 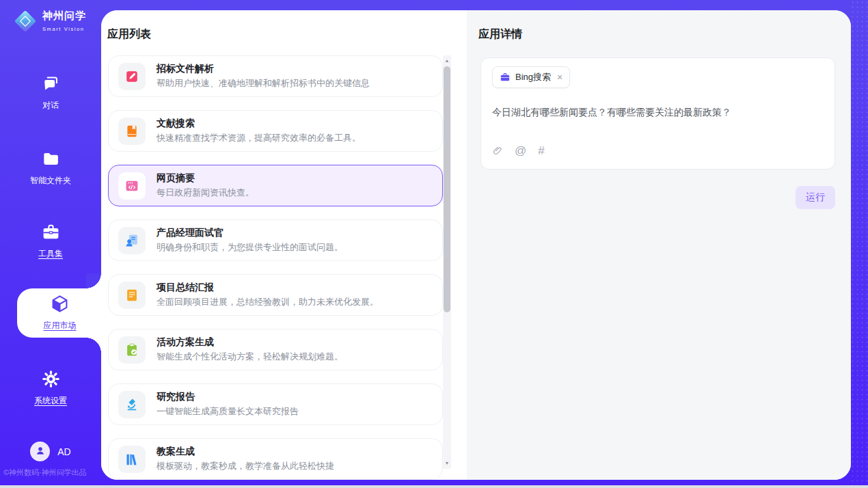 What do you see at coordinates (40, 452) in the screenshot?
I see `person-icon` at bounding box center [40, 452].